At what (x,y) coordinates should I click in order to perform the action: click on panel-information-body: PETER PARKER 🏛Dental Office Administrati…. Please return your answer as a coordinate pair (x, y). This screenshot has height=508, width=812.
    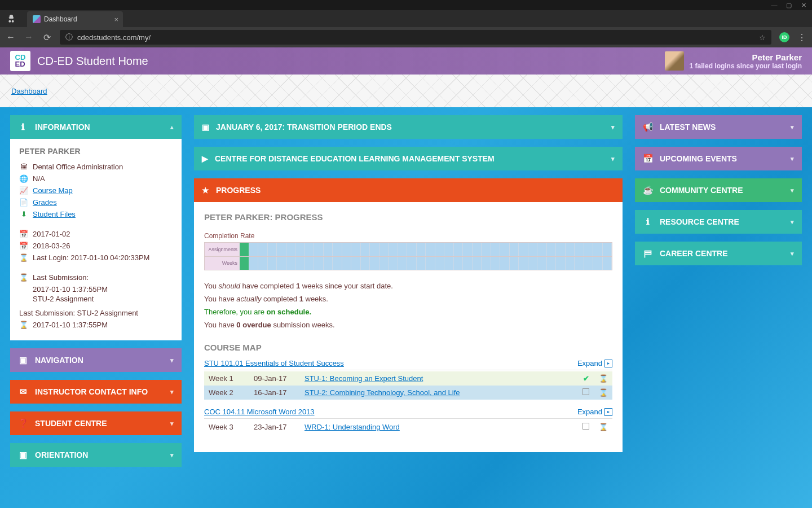
    Looking at the image, I should click on (96, 239).